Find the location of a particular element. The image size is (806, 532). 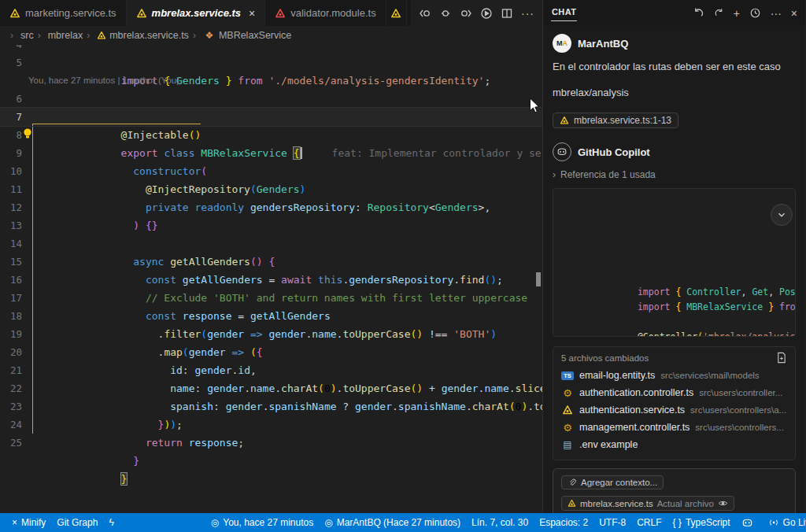

chat-panel-header: CHAT + ··· × is located at coordinates (674, 13).